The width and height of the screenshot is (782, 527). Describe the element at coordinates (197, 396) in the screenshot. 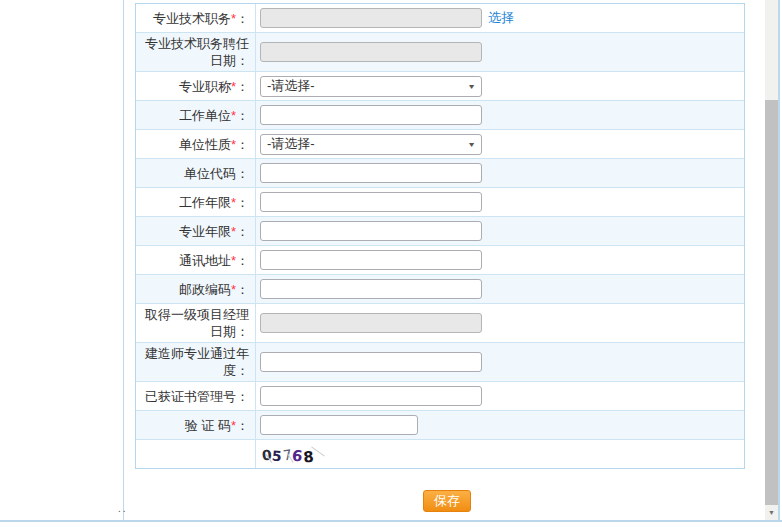

I see `field-label: 已获证书管理号：` at that location.